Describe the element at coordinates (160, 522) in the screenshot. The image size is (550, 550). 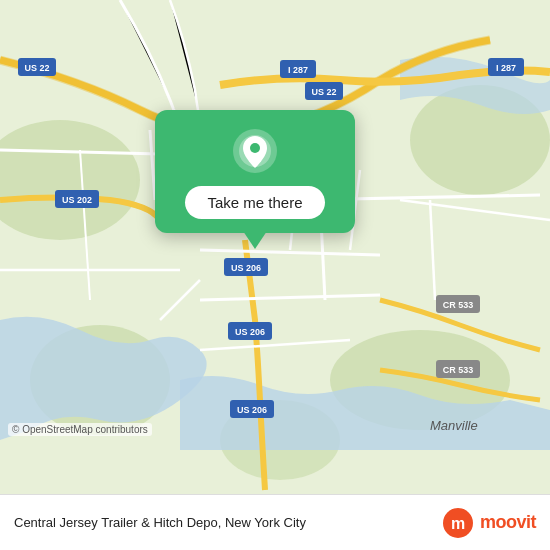
I see `place-name: Central Jersey Trailer & Hitch Depo, New…` at that location.